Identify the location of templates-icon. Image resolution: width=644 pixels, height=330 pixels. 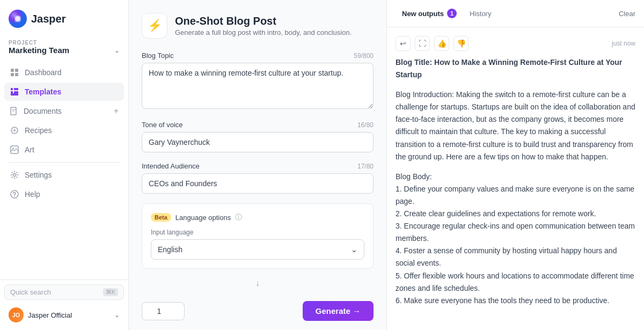
(14, 92).